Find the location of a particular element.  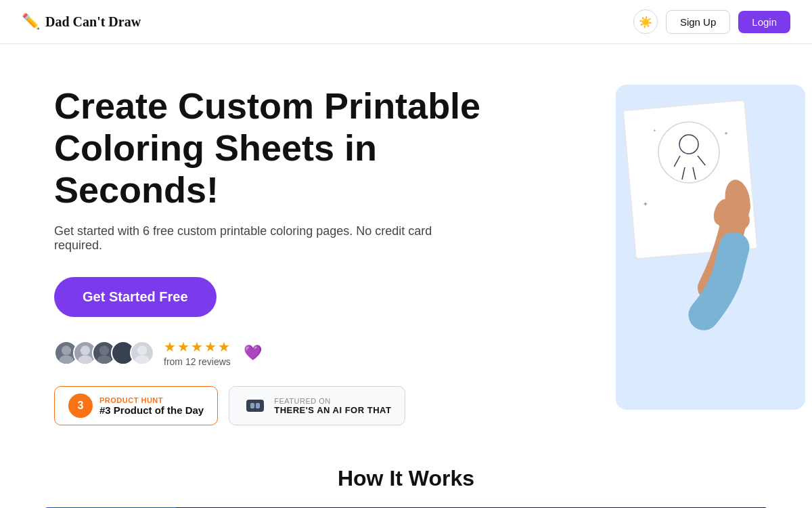

hero-title: Create Custom Printable Coloring Sheets … is located at coordinates (291, 148).